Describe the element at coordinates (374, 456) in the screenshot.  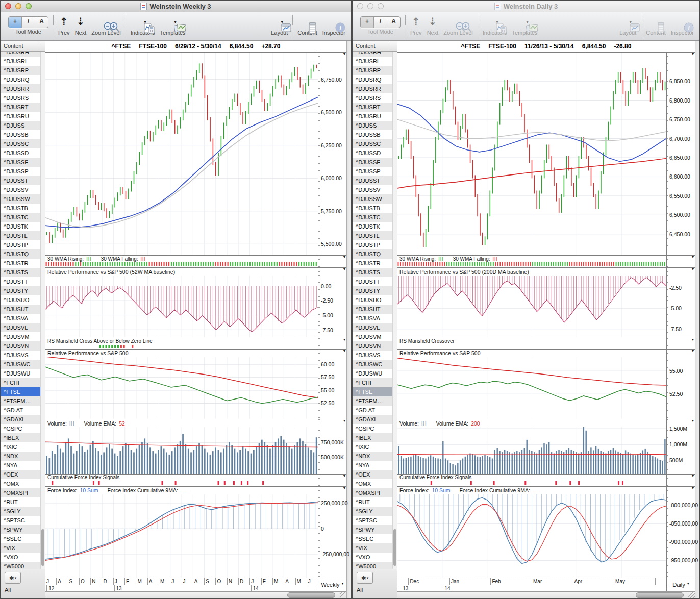
I see `sidebar-item-symbol: ^NDX` at that location.